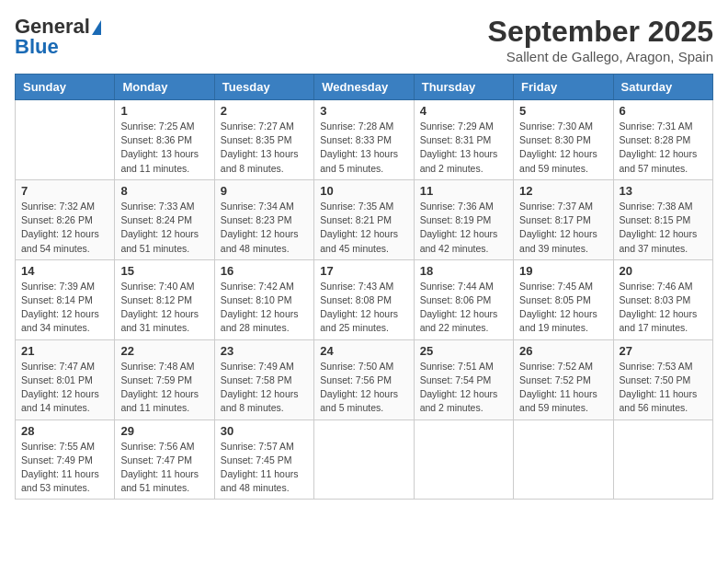 The image size is (728, 563). I want to click on day-number: 23, so click(265, 351).